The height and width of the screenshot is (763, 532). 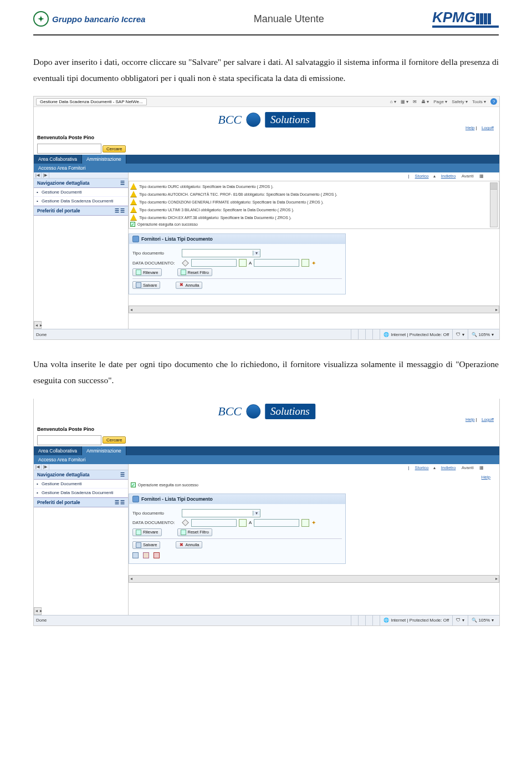 What do you see at coordinates (393, 102) in the screenshot?
I see `home-icon: ⌂ ▾` at bounding box center [393, 102].